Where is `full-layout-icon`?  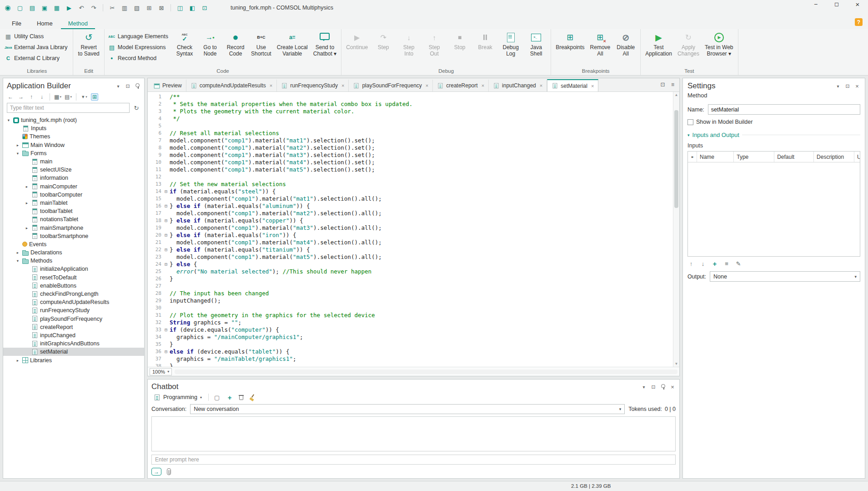 full-layout-icon is located at coordinates (205, 8).